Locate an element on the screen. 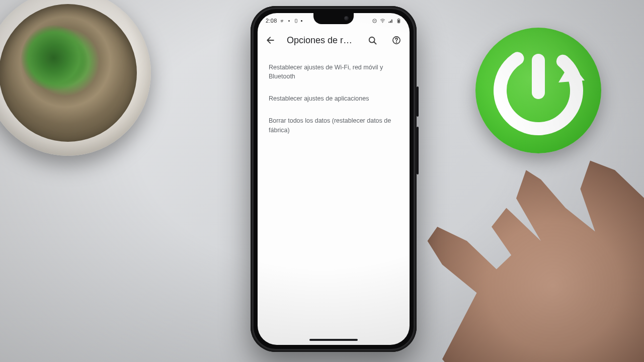 This screenshot has height=362, width=644. phone-notch is located at coordinates (334, 19).